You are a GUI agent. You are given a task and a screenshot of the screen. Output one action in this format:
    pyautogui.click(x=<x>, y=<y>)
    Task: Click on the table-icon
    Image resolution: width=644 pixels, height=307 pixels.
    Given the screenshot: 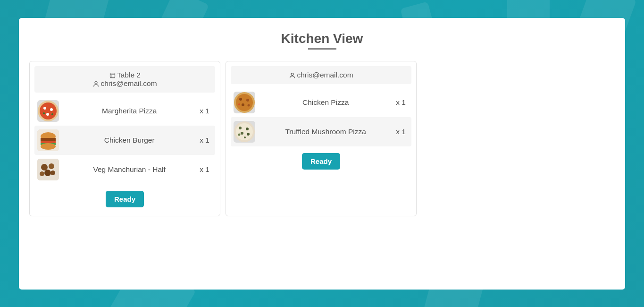 What is the action you would take?
    pyautogui.click(x=112, y=76)
    